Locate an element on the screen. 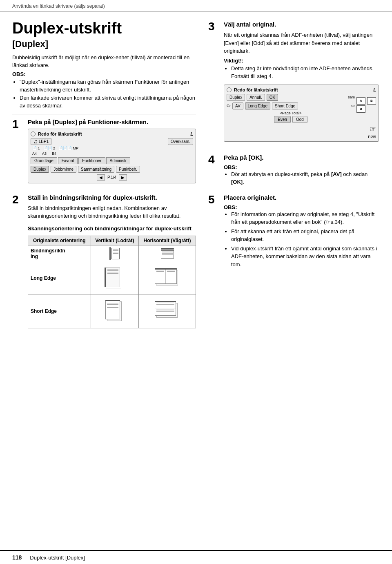 The image size is (392, 564). tab-favorit: Favorit is located at coordinates (68, 161).